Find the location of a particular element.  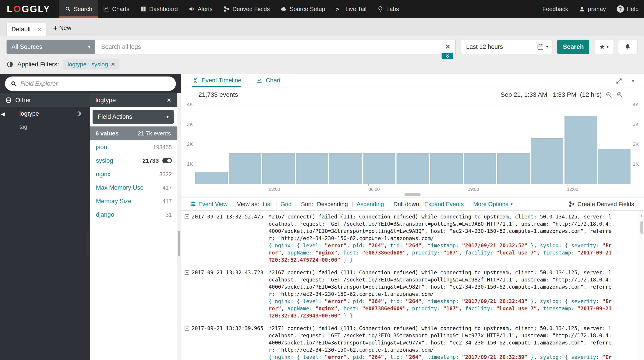

nav-source-setup: Source Setup is located at coordinates (303, 9).